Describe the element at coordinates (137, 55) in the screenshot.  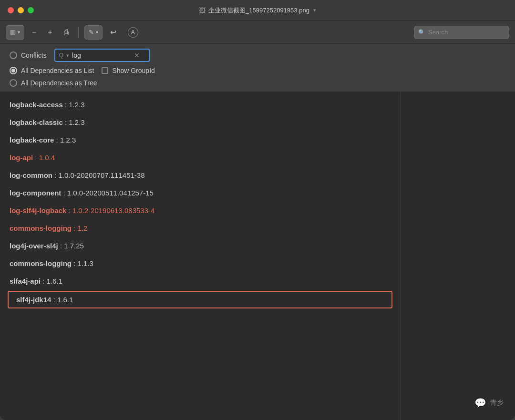
I see `dep-search-clear: ✕` at that location.